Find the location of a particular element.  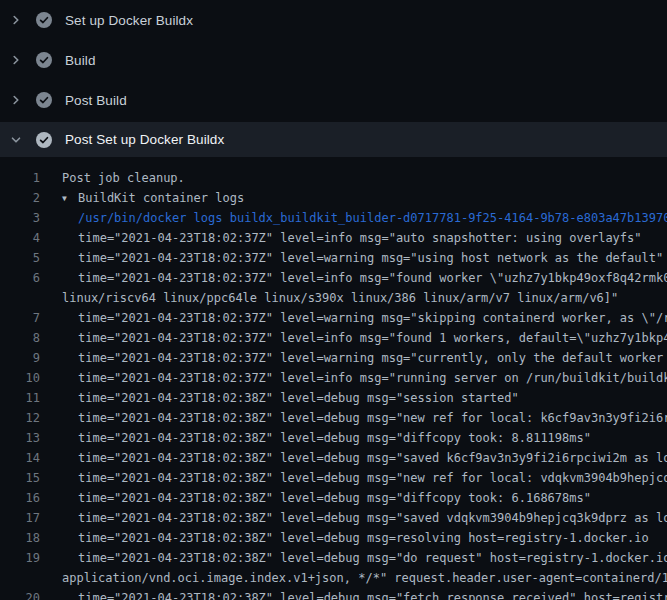

log-line-number: 15 is located at coordinates (20, 478).